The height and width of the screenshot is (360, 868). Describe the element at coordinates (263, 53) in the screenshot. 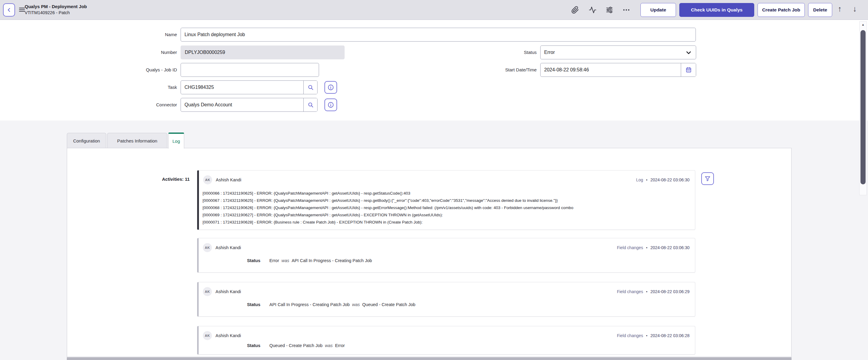

I see `number-input` at that location.